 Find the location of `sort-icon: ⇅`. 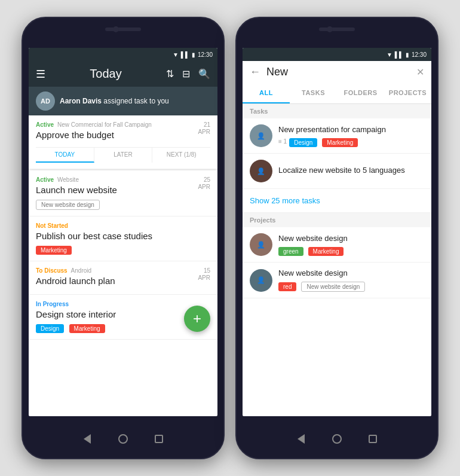

sort-icon: ⇅ is located at coordinates (170, 74).